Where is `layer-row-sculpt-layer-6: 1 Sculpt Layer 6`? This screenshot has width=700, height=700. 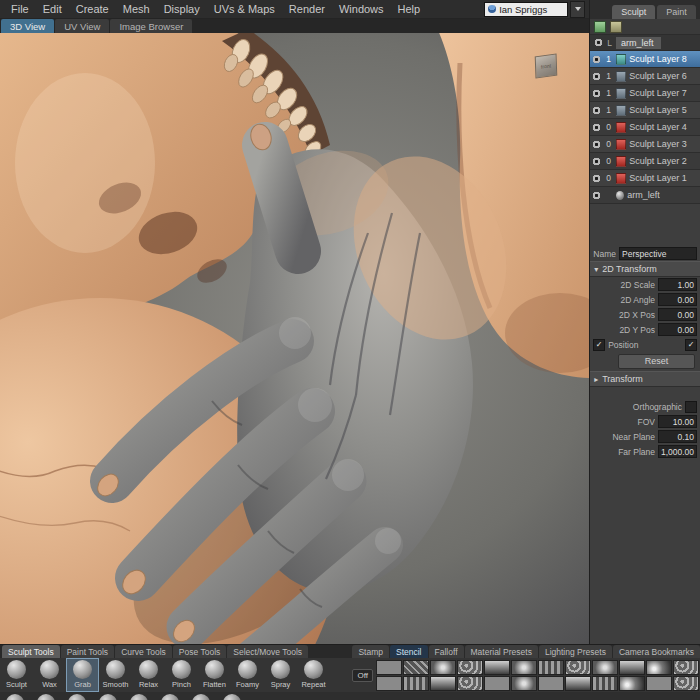 layer-row-sculpt-layer-6: 1 Sculpt Layer 6 is located at coordinates (645, 76).